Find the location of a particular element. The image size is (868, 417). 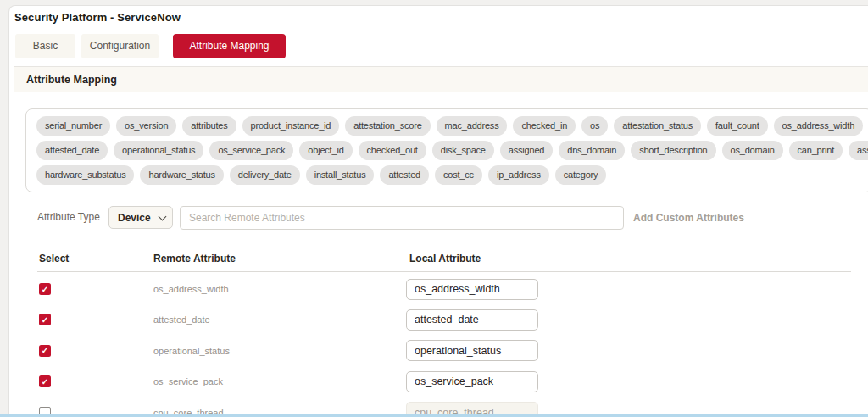

panel-header: Attribute Mapping is located at coordinates (441, 80).